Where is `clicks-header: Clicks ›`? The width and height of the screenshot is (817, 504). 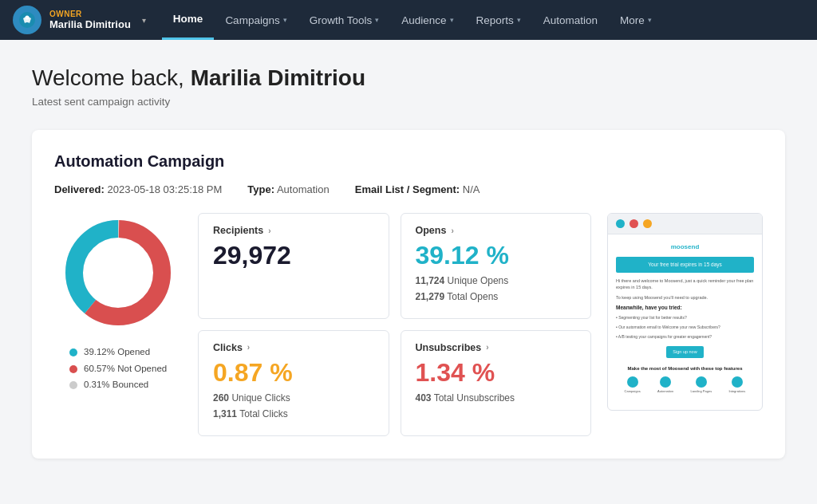
clicks-header: Clicks › is located at coordinates (294, 348).